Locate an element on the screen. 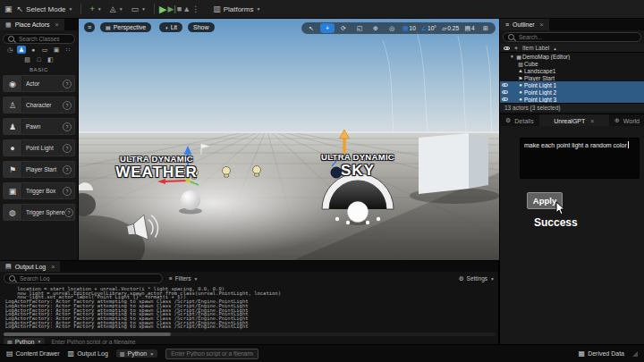 This screenshot has height=362, width=644. play-from-here-button: ▶| is located at coordinates (172, 9).